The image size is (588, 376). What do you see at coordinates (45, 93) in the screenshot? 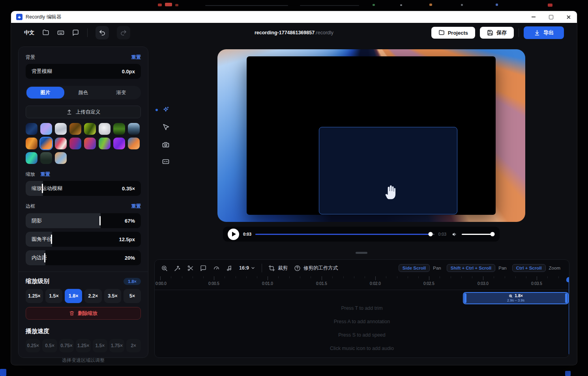
I see `background-tab: 图片` at bounding box center [45, 93].